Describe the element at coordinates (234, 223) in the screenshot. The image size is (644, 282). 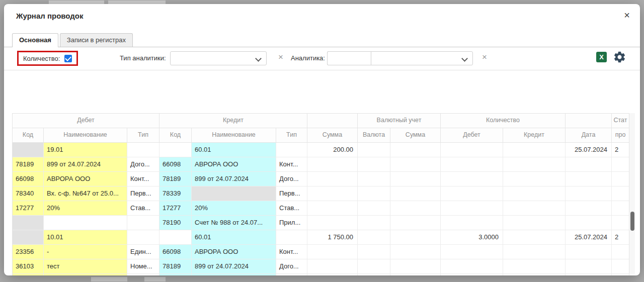
I see `table-cell: Счет № 988 от 24.07...` at that location.